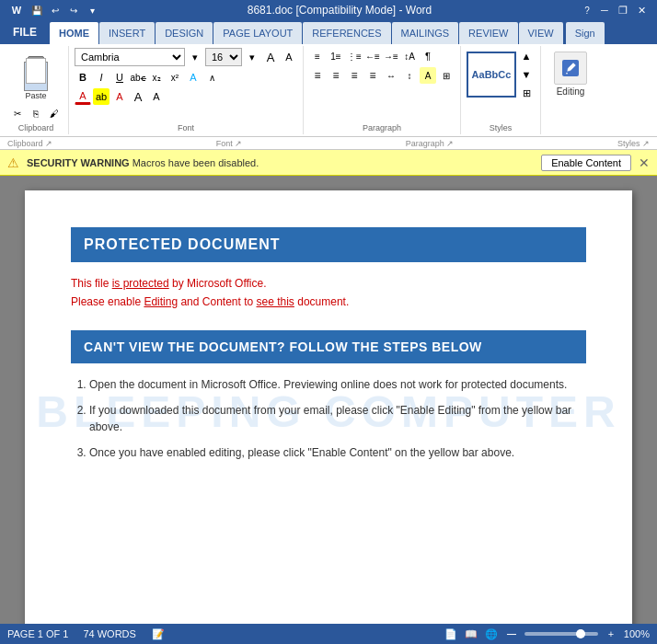  Describe the element at coordinates (605, 10) in the screenshot. I see `minimize-btn: ─` at that location.